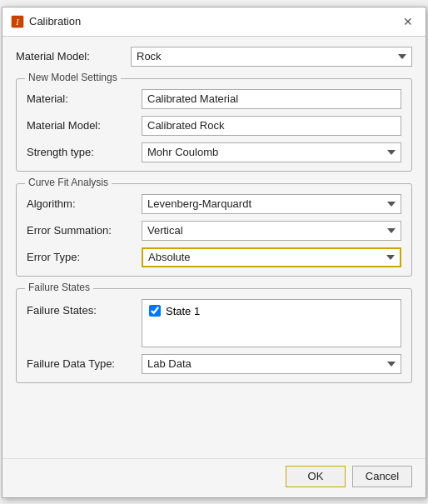 The height and width of the screenshot is (504, 428). Describe the element at coordinates (81, 230) in the screenshot. I see `error-sum-label: Error Summation:` at that location.